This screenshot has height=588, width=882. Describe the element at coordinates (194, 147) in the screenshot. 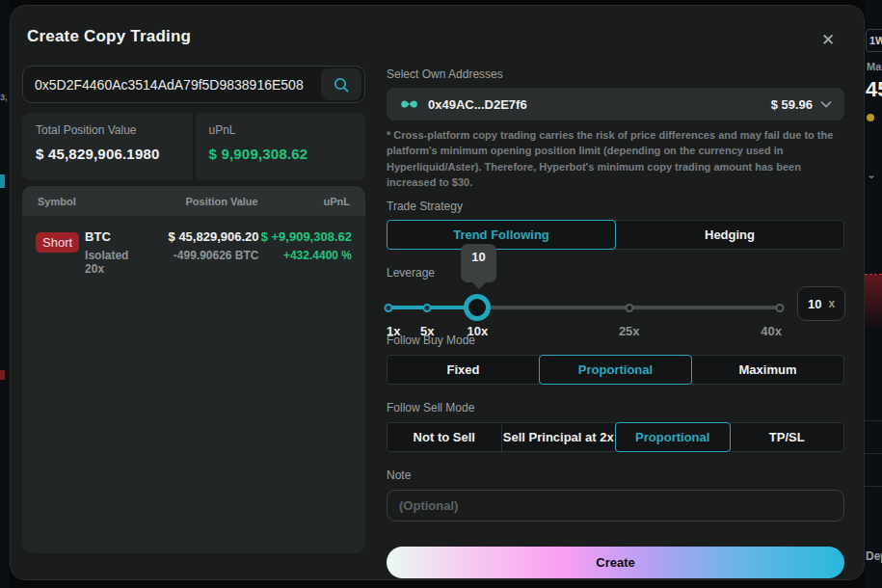

I see `stats-row: Total Position Value $ 45,829,906.1980 u…` at that location.